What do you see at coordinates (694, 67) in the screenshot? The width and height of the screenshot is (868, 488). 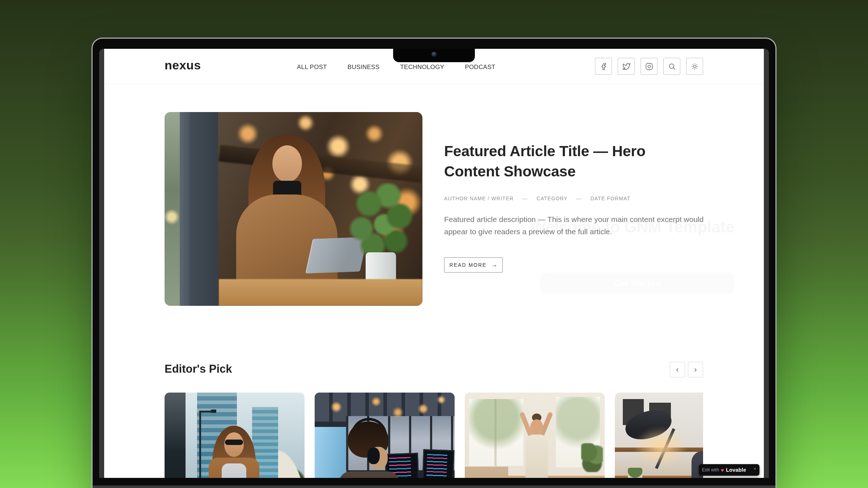 I see `theme-toggle-button` at bounding box center [694, 67].